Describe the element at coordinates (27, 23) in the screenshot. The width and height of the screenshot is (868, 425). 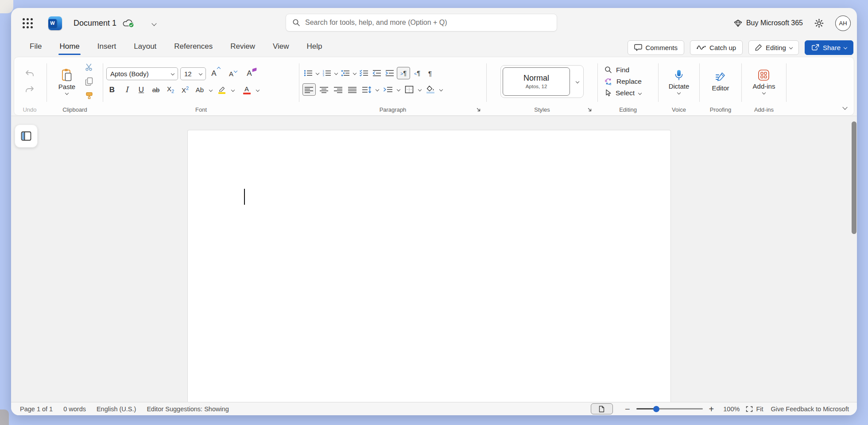
I see `app-launcher-button` at that location.